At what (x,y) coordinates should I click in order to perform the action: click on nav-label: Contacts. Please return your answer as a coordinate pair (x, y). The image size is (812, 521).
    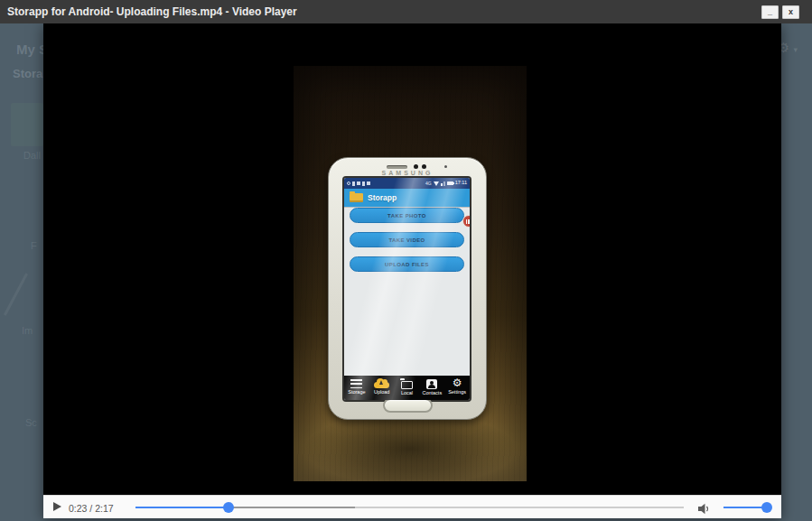
    Looking at the image, I should click on (432, 394).